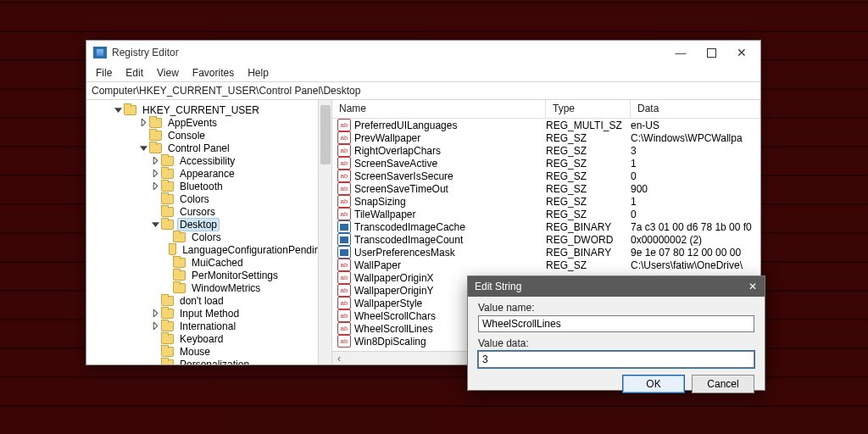 This screenshot has width=868, height=434. I want to click on menu-favorites: Favorites, so click(214, 73).